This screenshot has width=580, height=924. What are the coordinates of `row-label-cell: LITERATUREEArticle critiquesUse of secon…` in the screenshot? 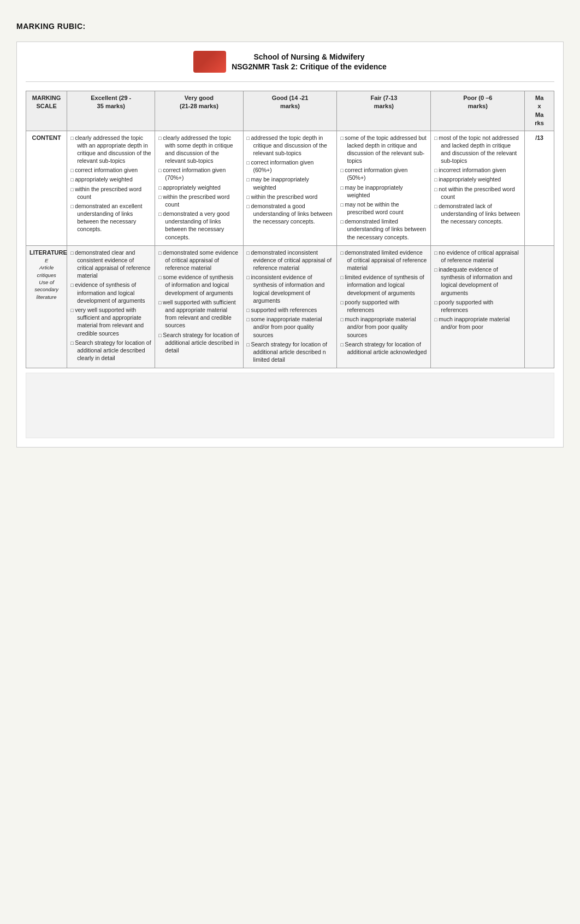 It's located at (47, 307).